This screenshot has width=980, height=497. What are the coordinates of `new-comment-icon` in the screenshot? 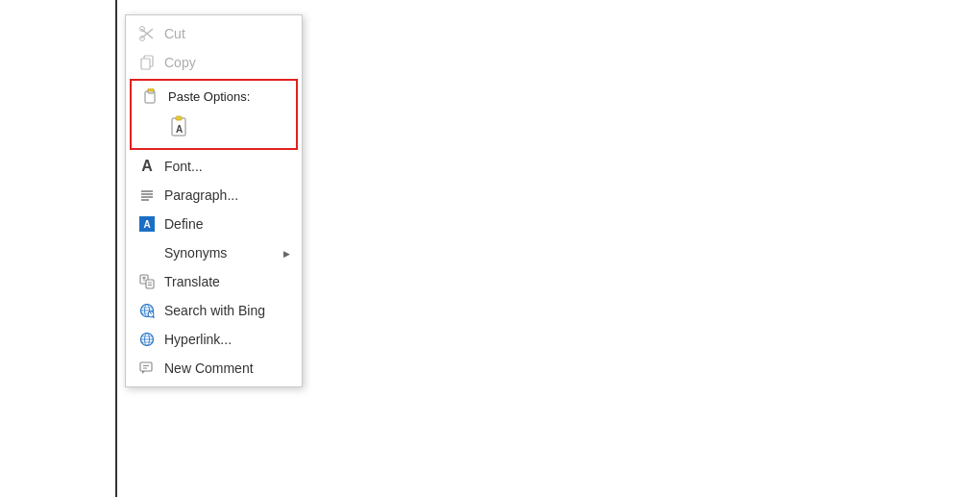 It's located at (147, 368).